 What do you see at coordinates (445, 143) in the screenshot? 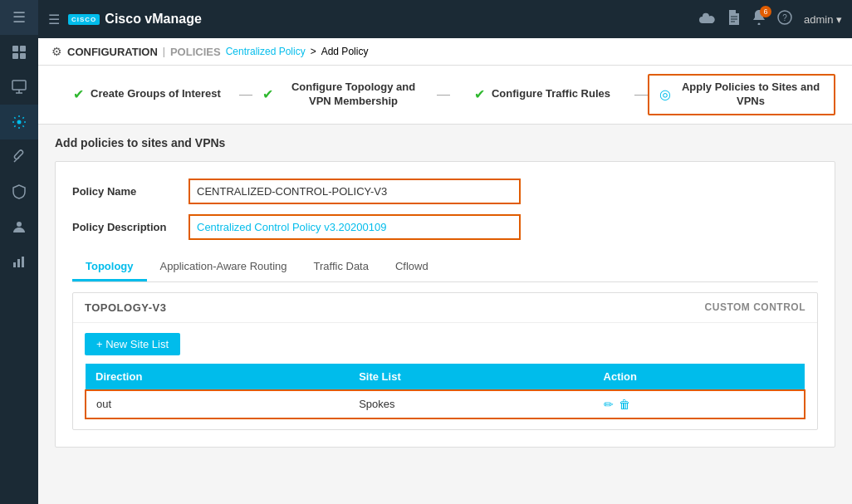
I see `page-section-title: Add policies to sites and VPNs` at bounding box center [445, 143].